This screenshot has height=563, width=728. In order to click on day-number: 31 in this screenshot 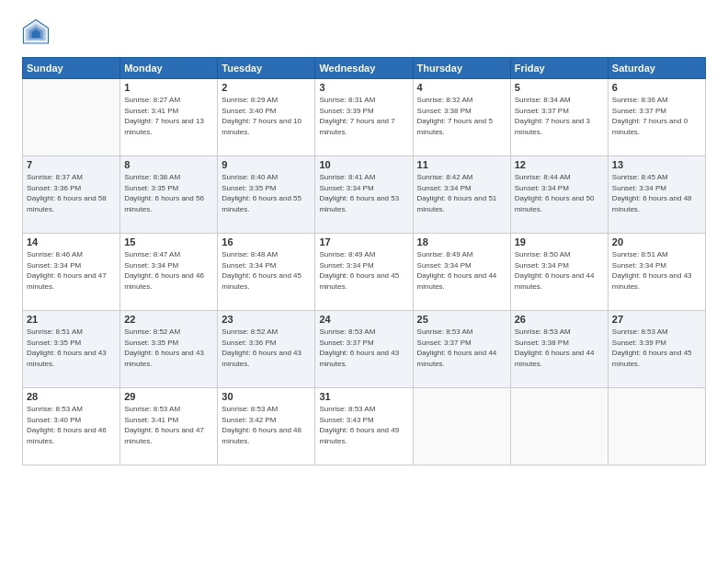, I will do `click(364, 396)`.